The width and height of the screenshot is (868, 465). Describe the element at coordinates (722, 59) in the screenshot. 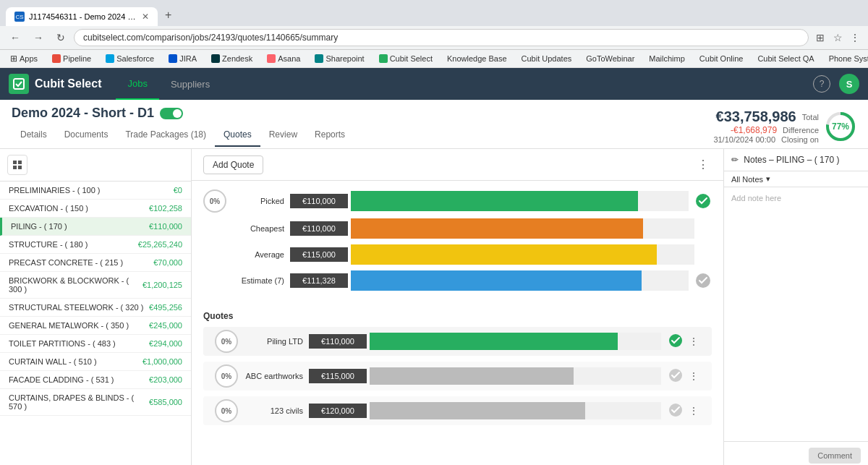

I see `bookmark-cubitmatch: Cubit Online` at that location.